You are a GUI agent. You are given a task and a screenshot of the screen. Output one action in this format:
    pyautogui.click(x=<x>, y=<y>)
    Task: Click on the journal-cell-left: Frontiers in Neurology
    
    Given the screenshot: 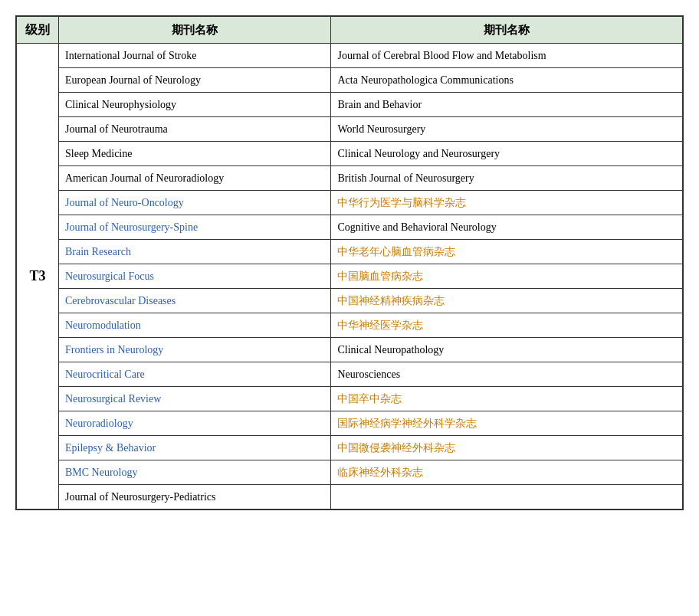 What is the action you would take?
    pyautogui.click(x=195, y=350)
    